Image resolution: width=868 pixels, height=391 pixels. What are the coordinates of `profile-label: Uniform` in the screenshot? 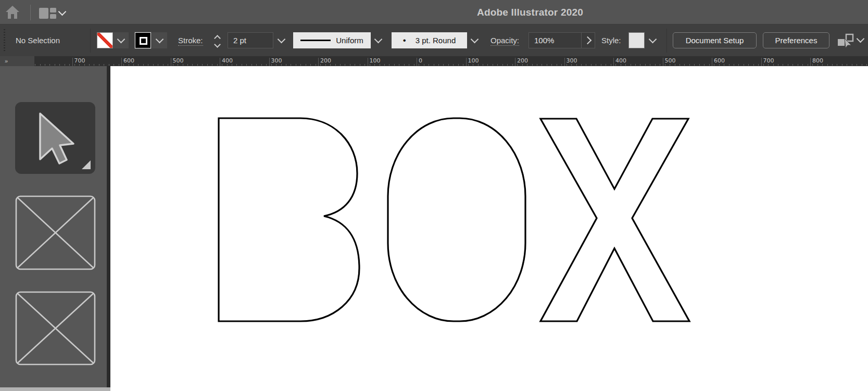 It's located at (350, 41).